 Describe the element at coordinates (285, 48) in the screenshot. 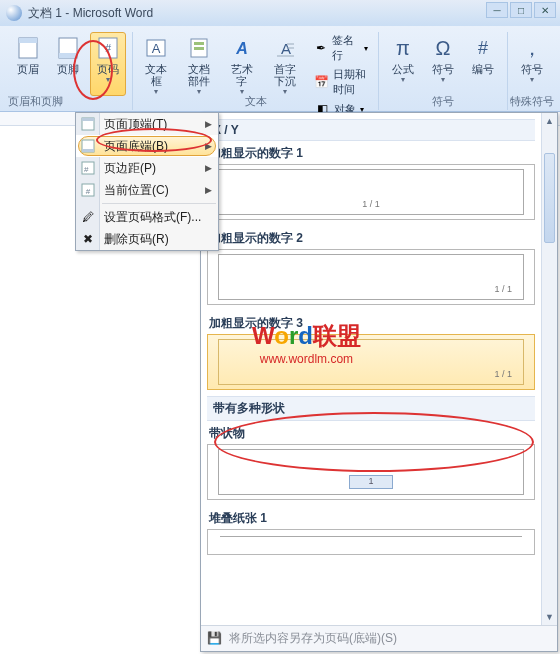

I see `dropcap-icon: A` at that location.